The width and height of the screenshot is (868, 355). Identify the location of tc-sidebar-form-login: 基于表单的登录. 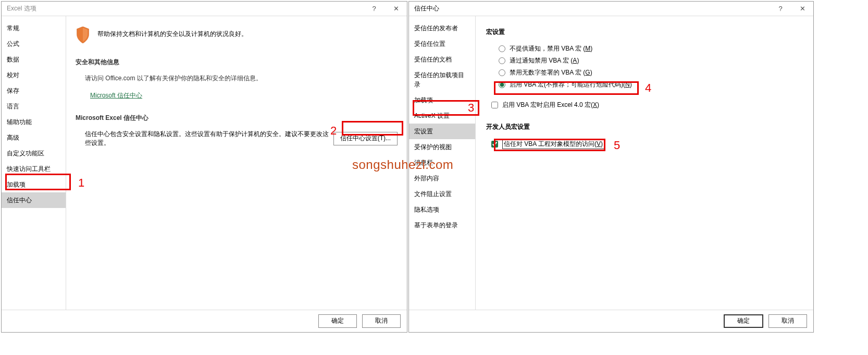
(442, 225).